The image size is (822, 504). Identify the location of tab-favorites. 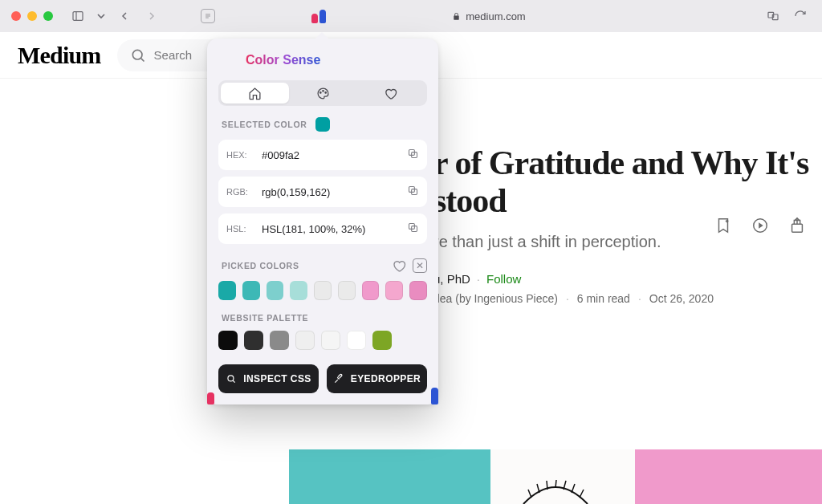
(390, 93).